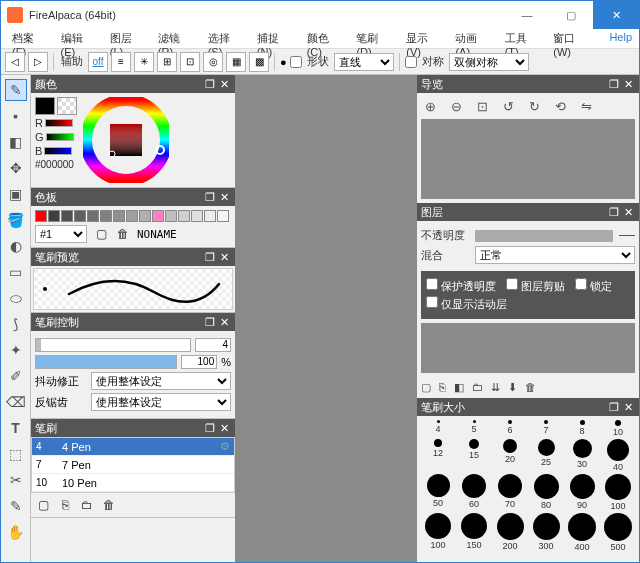  I want to click on delete-layer-icon: 🗑, so click(530, 388).